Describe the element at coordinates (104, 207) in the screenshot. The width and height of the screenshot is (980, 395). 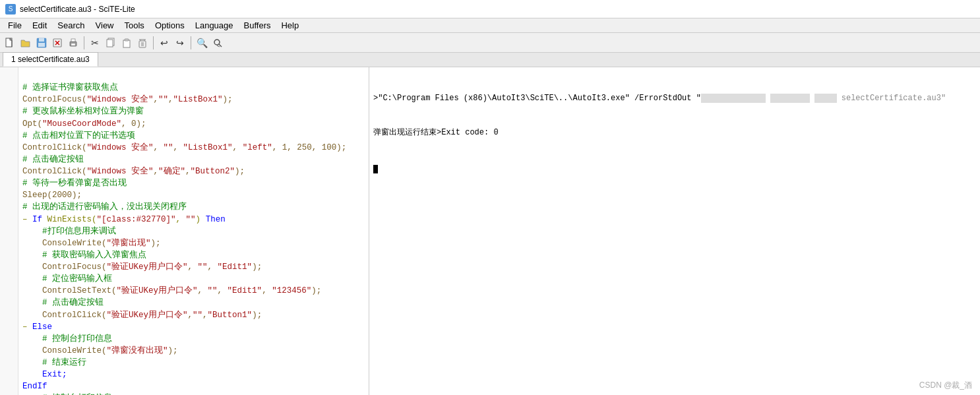
I see `code-line-11: # 出现的话进行密码输入，没出现关闭程序` at that location.